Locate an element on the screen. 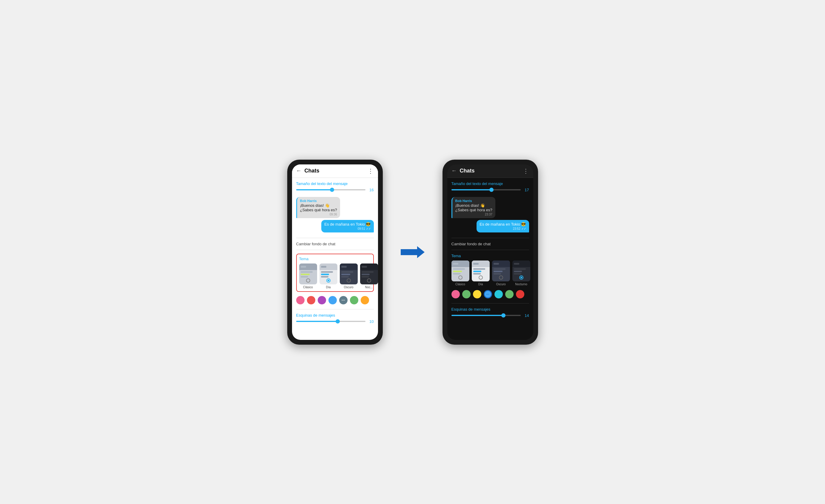 The height and width of the screenshot is (504, 825). theme-card-oscuro-dark is located at coordinates (501, 271).